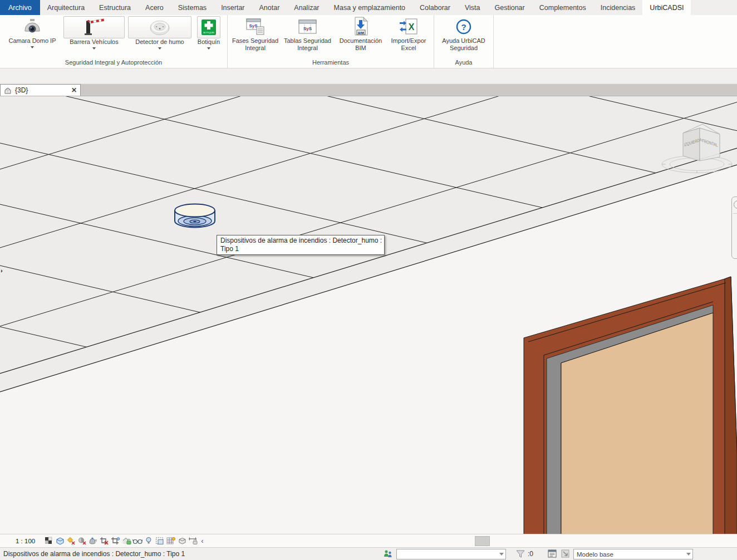  Describe the element at coordinates (269, 8) in the screenshot. I see `tab-anotar: Anotar` at that location.